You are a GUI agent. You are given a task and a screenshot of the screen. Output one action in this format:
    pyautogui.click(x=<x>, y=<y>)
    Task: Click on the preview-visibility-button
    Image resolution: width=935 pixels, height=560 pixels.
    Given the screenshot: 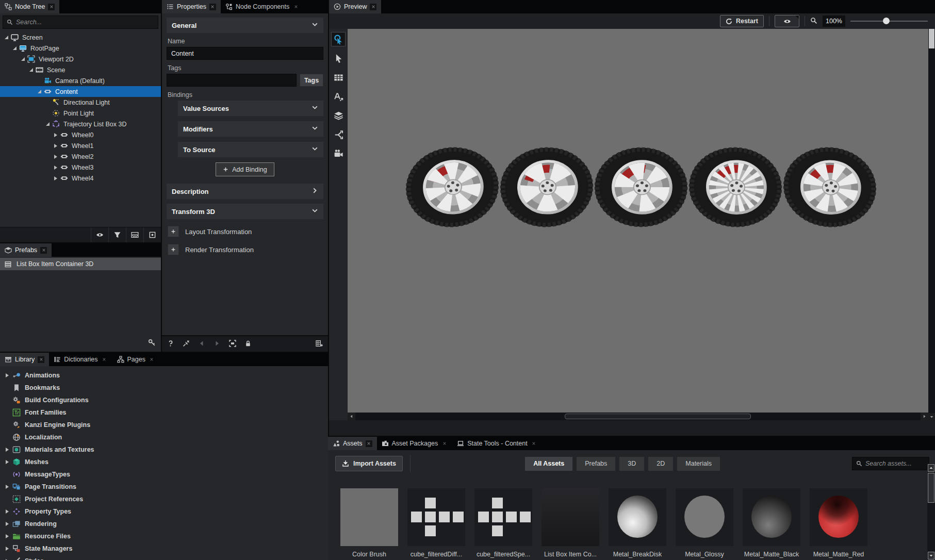 What is the action you would take?
    pyautogui.click(x=787, y=21)
    